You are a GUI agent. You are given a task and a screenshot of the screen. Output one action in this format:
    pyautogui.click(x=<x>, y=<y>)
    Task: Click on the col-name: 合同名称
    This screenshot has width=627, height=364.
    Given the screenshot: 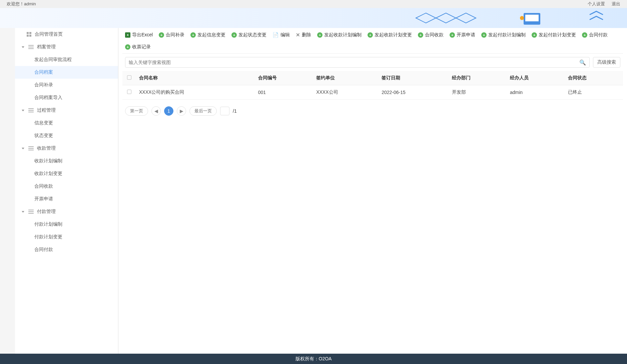 What is the action you would take?
    pyautogui.click(x=195, y=78)
    